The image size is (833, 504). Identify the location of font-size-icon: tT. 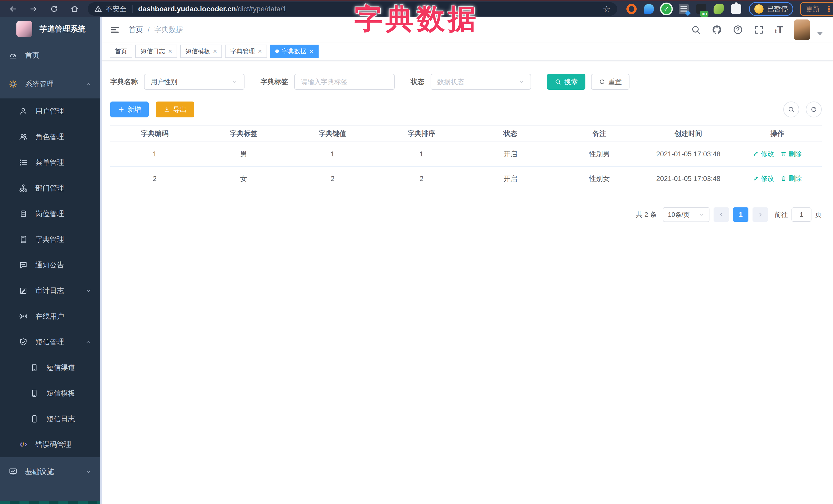
(779, 30).